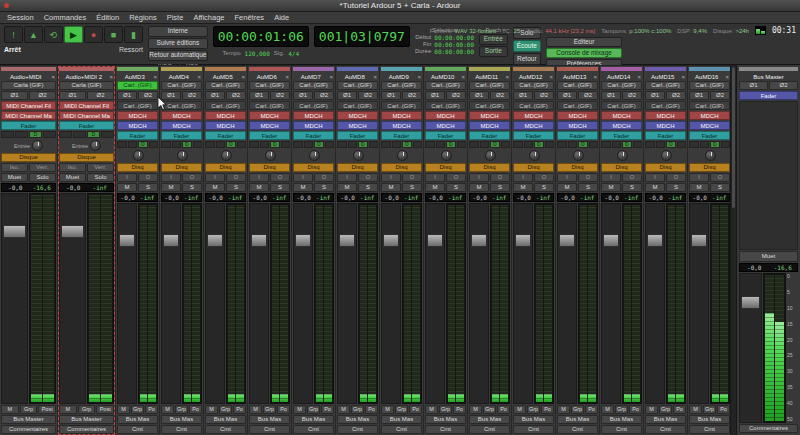 The height and width of the screenshot is (435, 800). I want to click on strip-header: AuMD3 ×, so click(138, 76).